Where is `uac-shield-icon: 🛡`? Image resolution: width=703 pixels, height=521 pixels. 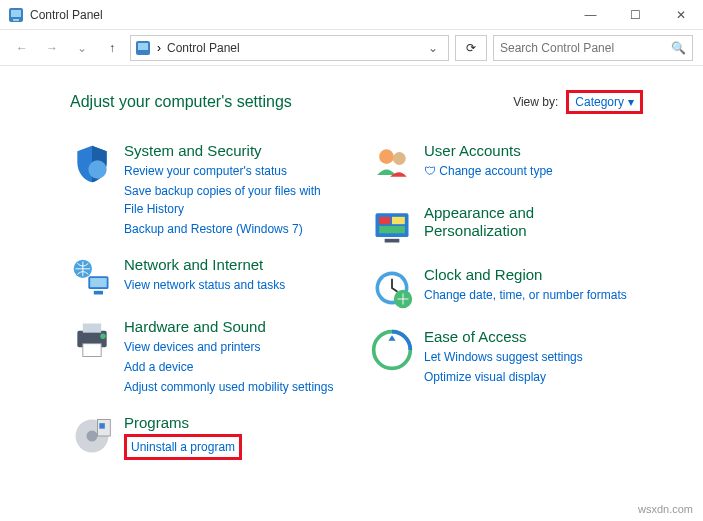
uac-shield-icon: 🛡 is located at coordinates (430, 171).